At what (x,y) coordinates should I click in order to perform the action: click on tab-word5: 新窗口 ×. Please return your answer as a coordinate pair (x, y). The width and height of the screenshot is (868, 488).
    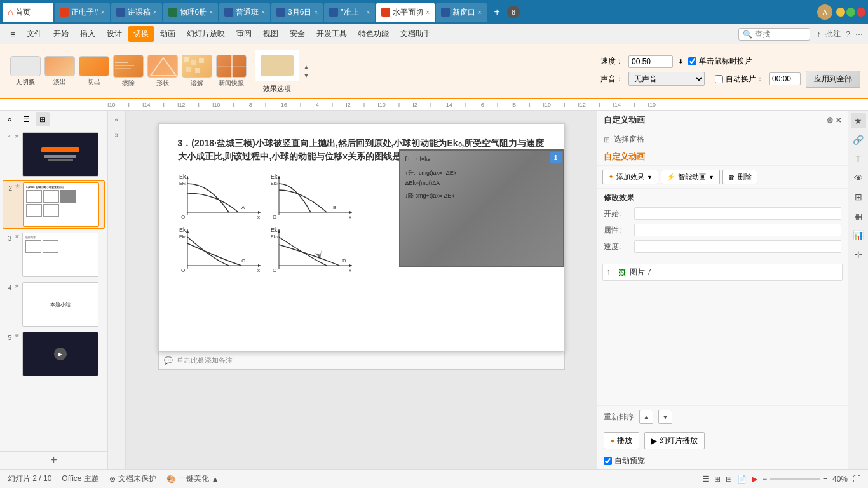
    Looking at the image, I should click on (461, 12).